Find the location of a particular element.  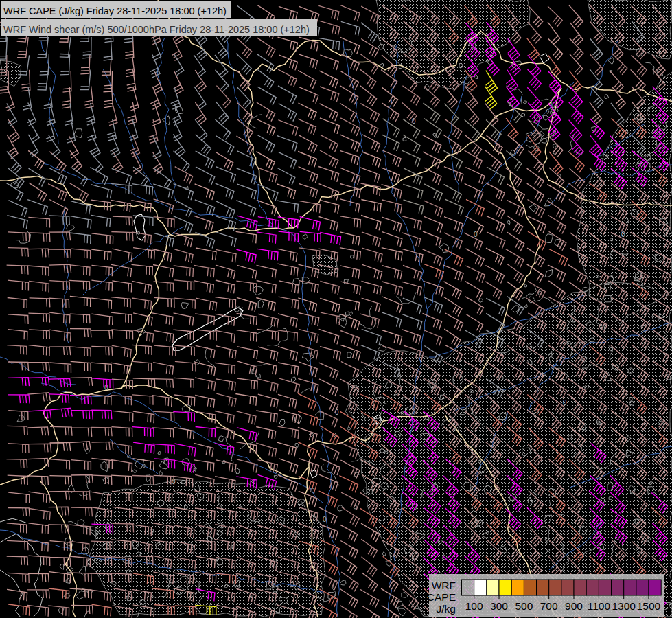

svg-text:WRF Wind shear (m/s) 500/1000h: WRF Wind shear (m/s) 500/1000hPa Friday … is located at coordinates (157, 30).